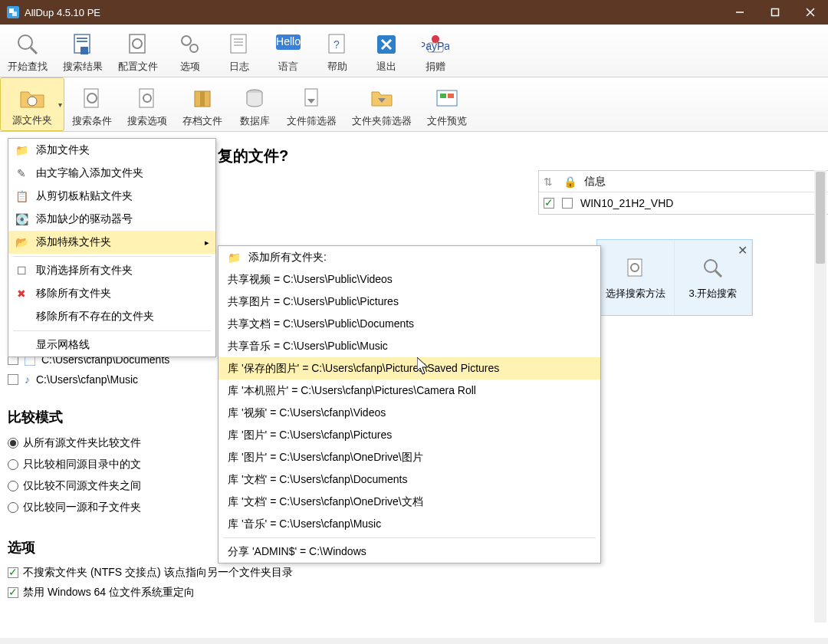 This screenshot has height=644, width=828. Describe the element at coordinates (409, 552) in the screenshot. I see `submenu-item: 分享 'ADMIN$' = C:\Windows` at that location.